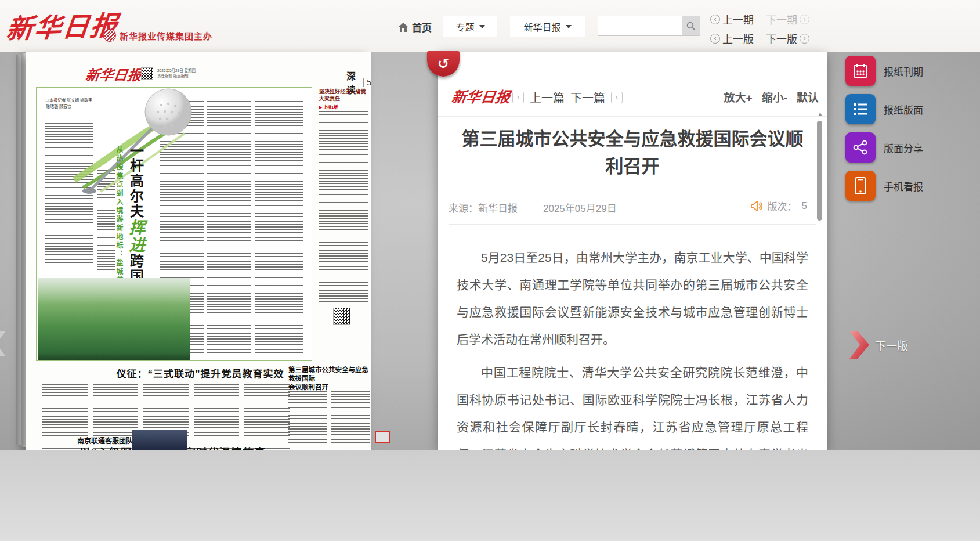  Describe the element at coordinates (518, 98) in the screenshot. I see `prev-article-icon: ‹` at that location.